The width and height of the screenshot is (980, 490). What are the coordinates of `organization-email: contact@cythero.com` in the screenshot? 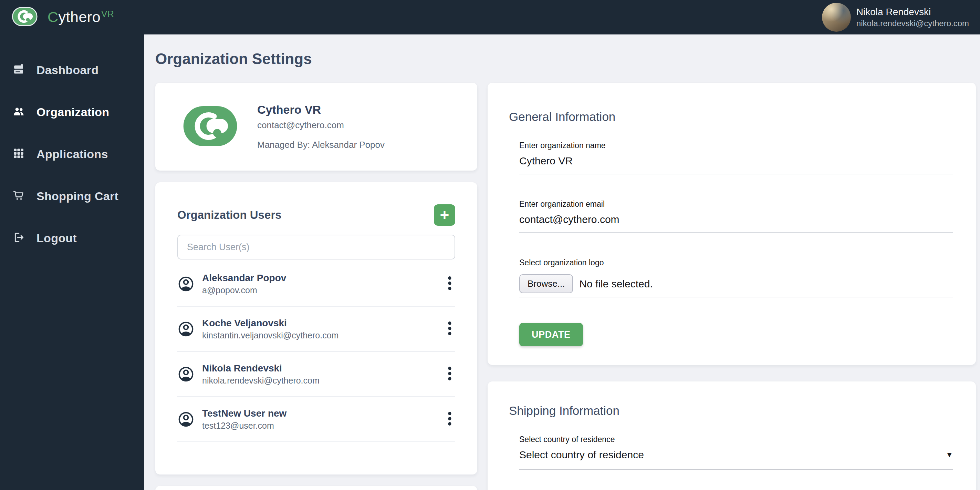 It's located at (321, 125).